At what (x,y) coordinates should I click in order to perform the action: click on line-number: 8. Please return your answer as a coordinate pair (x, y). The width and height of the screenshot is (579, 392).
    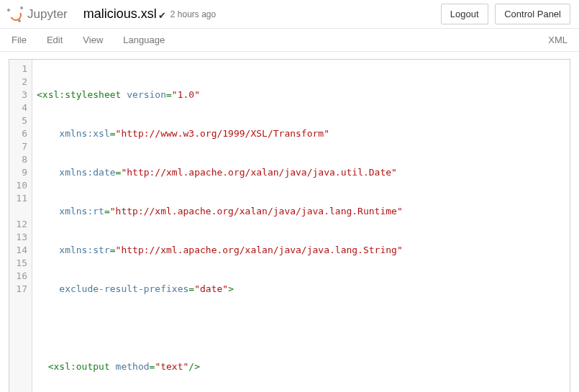
    Looking at the image, I should click on (20, 160).